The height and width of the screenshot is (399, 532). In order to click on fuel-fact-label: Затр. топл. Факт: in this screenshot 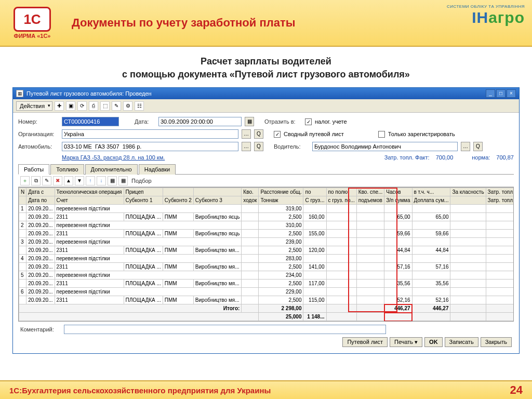, I will do `click(407, 157)`.